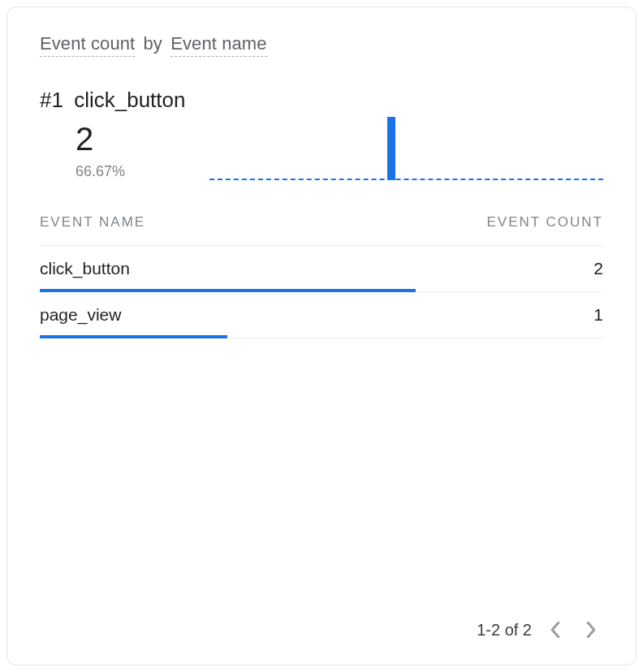  What do you see at coordinates (598, 269) in the screenshot?
I see `row-event-count: 2` at bounding box center [598, 269].